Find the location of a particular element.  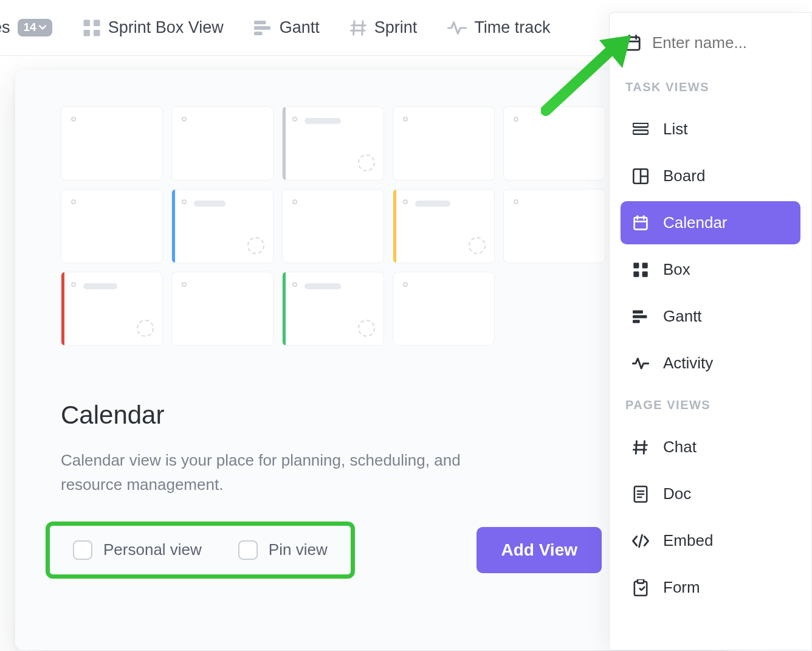

list-icon is located at coordinates (641, 129).